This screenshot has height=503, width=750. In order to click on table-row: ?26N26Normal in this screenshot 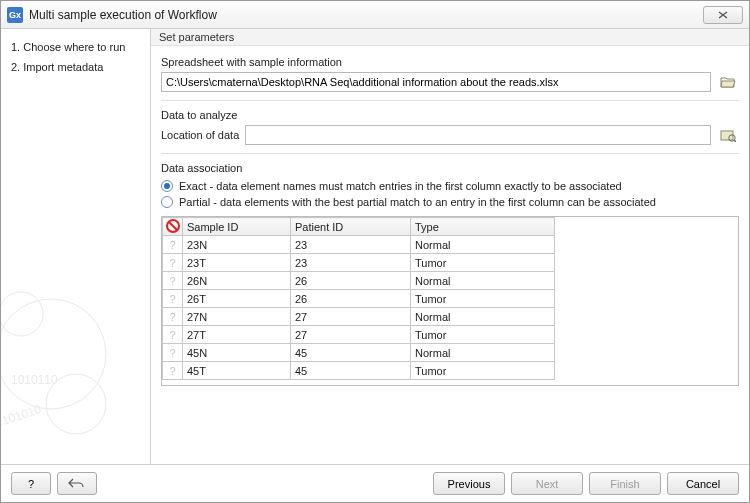, I will do `click(359, 281)`.